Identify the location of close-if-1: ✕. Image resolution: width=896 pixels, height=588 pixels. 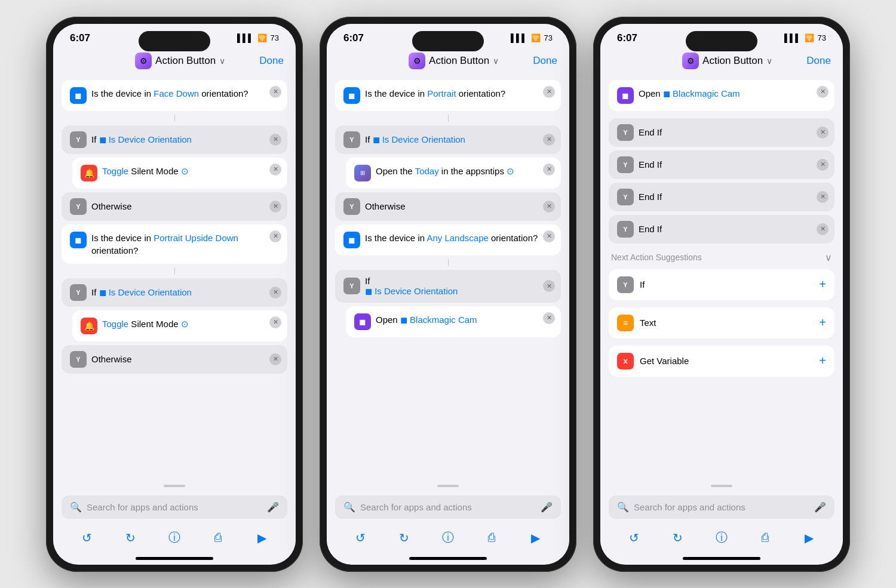
(275, 140).